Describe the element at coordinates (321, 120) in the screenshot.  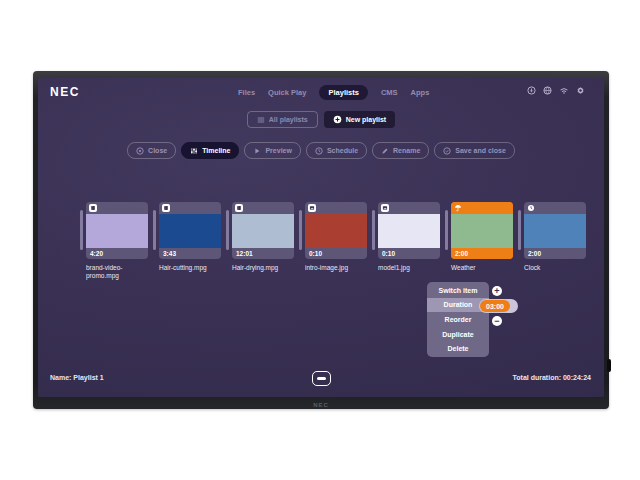
I see `playlist-actions-row: All playlists New playlist` at that location.